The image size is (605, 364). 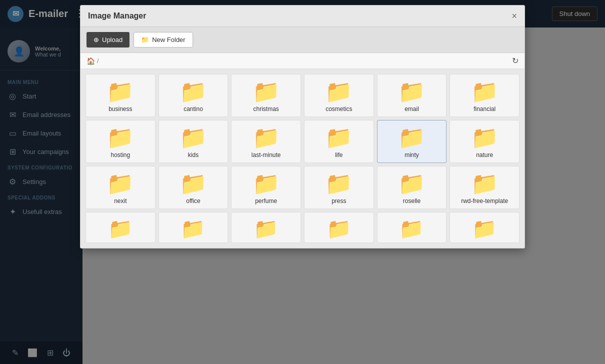 What do you see at coordinates (120, 92) in the screenshot?
I see `folder-icon-business: 📁` at bounding box center [120, 92].